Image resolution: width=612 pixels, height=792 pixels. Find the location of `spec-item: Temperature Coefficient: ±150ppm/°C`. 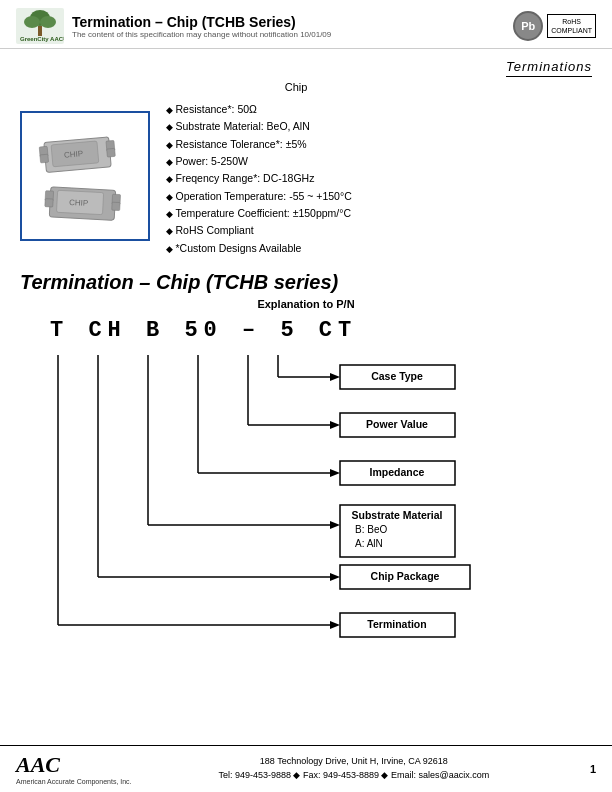

spec-item: Temperature Coefficient: ±150ppm/°C is located at coordinates (259, 214).